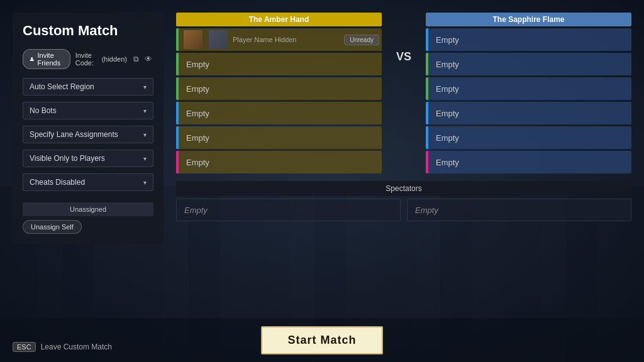 This screenshot has width=644, height=362. What do you see at coordinates (88, 31) in the screenshot?
I see `page-title: Custom Match` at bounding box center [88, 31].